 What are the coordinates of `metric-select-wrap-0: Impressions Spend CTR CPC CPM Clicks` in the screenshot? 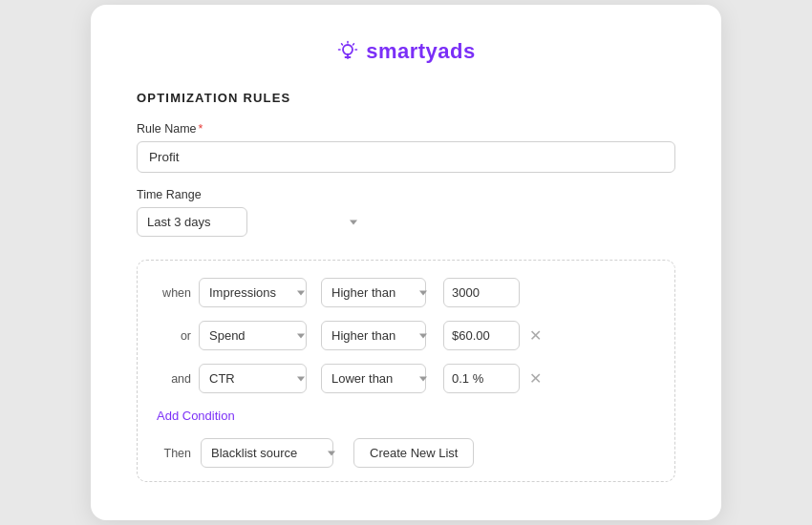 It's located at (256, 292).